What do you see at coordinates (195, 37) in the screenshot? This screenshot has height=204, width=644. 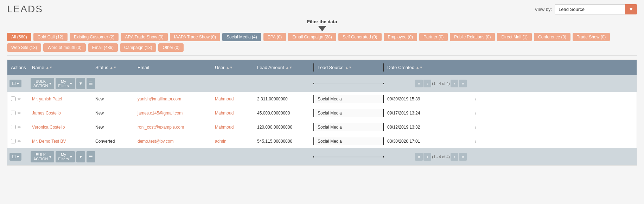 I see `filter-tag-4: IAAPA Trade Show (0)` at bounding box center [195, 37].